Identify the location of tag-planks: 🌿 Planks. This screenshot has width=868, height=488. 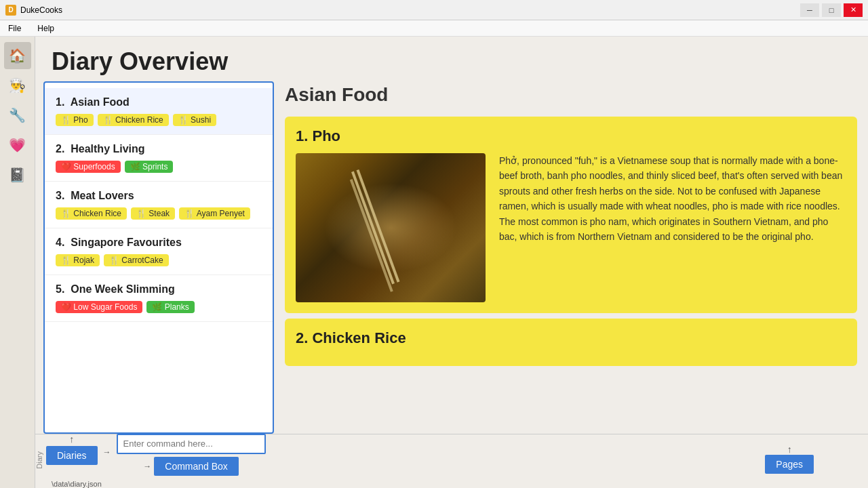
(170, 307).